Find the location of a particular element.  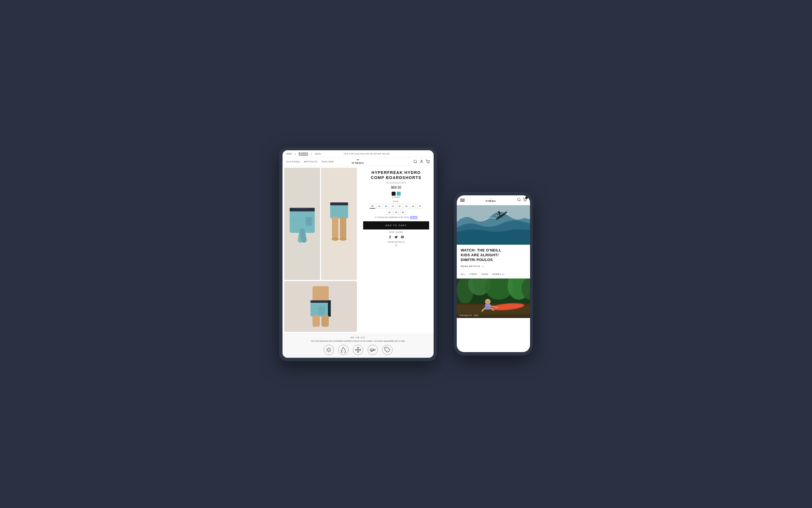

size-38: 38 is located at coordinates (396, 212).